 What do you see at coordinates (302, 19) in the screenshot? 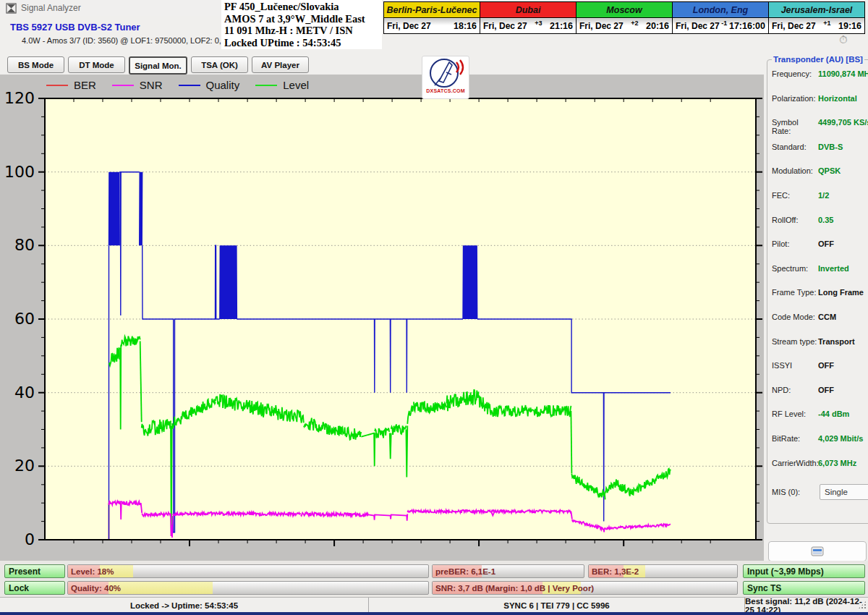
I see `site-info-line: AMOS 7 at 3,9°W_Middle East` at bounding box center [302, 19].